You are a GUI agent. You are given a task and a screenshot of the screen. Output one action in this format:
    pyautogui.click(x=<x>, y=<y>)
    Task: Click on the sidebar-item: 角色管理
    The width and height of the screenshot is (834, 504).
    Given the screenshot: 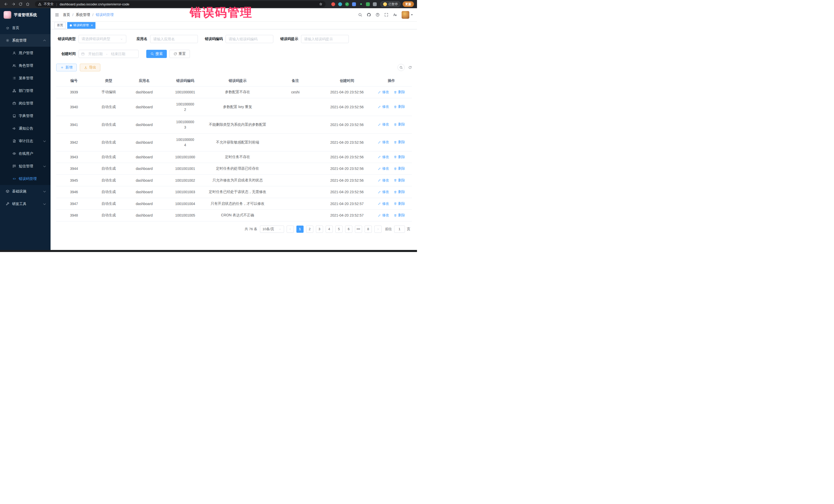 What is the action you would take?
    pyautogui.click(x=25, y=66)
    